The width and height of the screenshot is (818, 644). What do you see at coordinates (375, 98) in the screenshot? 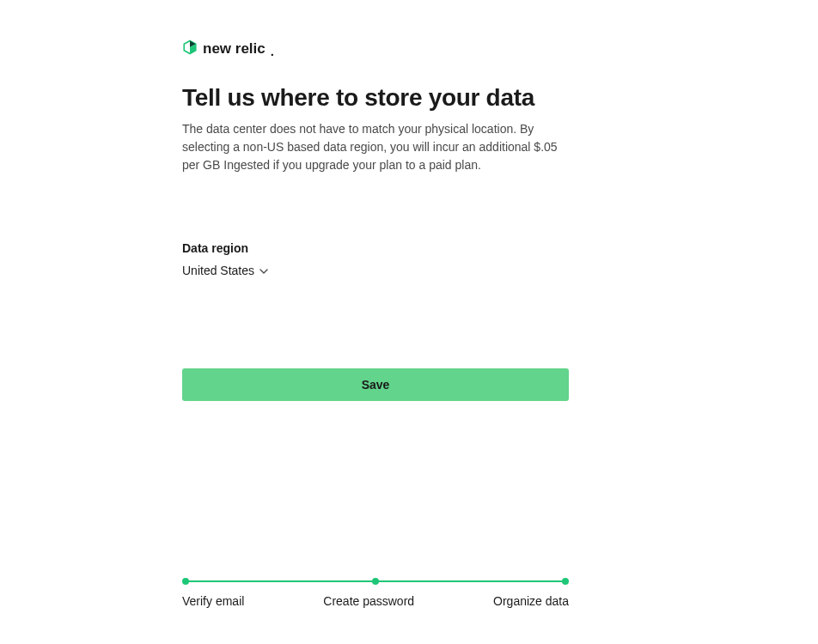
I see `page-title: Tell us where to store your data` at bounding box center [375, 98].